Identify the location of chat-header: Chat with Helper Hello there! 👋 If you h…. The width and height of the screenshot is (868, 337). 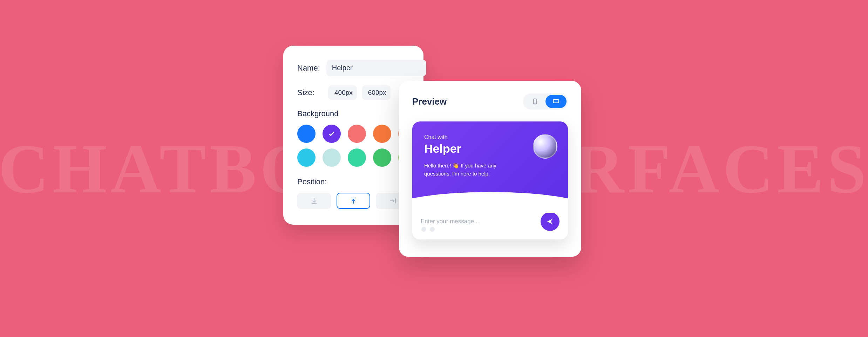
(490, 162).